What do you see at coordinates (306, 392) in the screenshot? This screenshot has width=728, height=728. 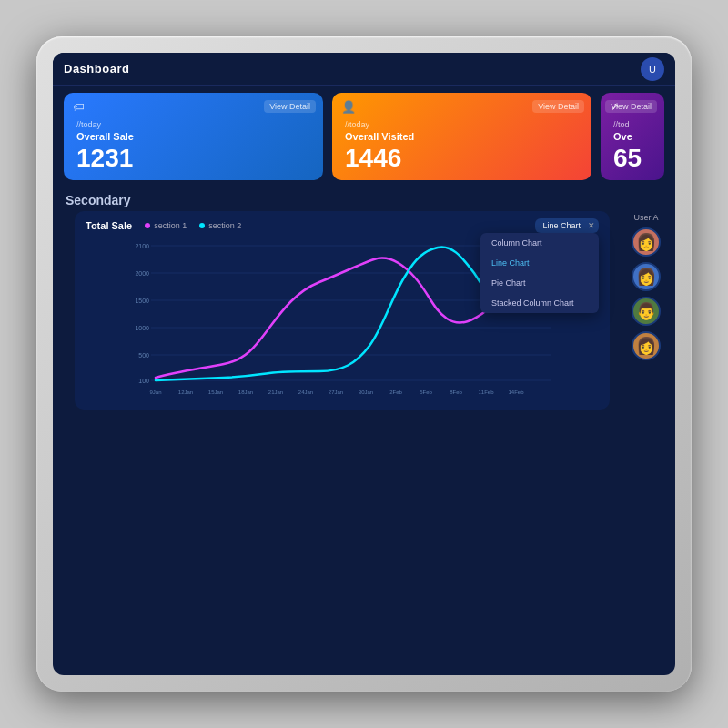 I see `svg-text: 24Jan` at bounding box center [306, 392].